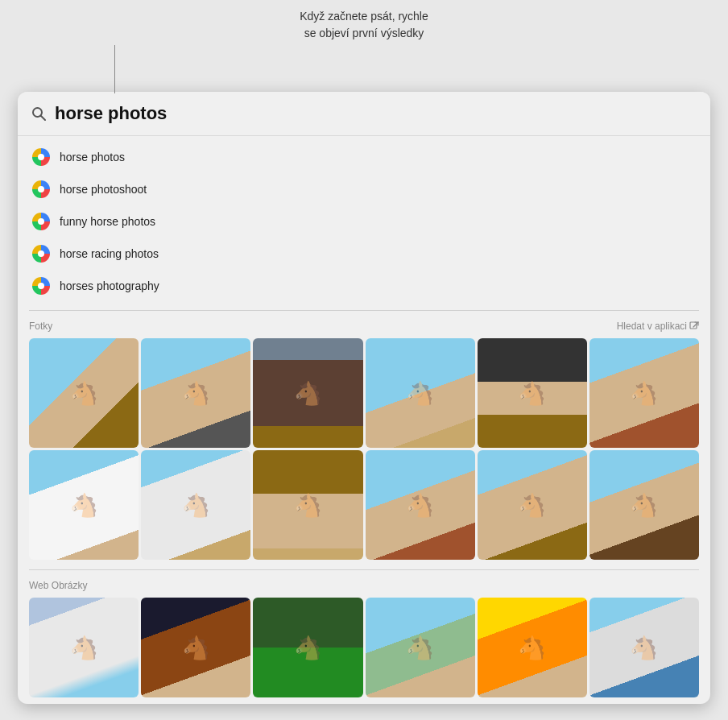  What do you see at coordinates (364, 649) in the screenshot?
I see `web-grid` at bounding box center [364, 649].